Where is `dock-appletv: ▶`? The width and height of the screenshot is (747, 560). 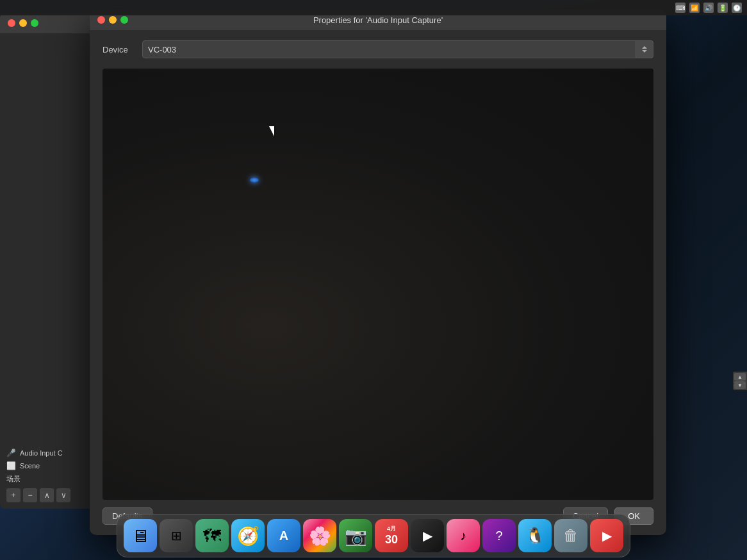 dock-appletv: ▶ is located at coordinates (427, 536).